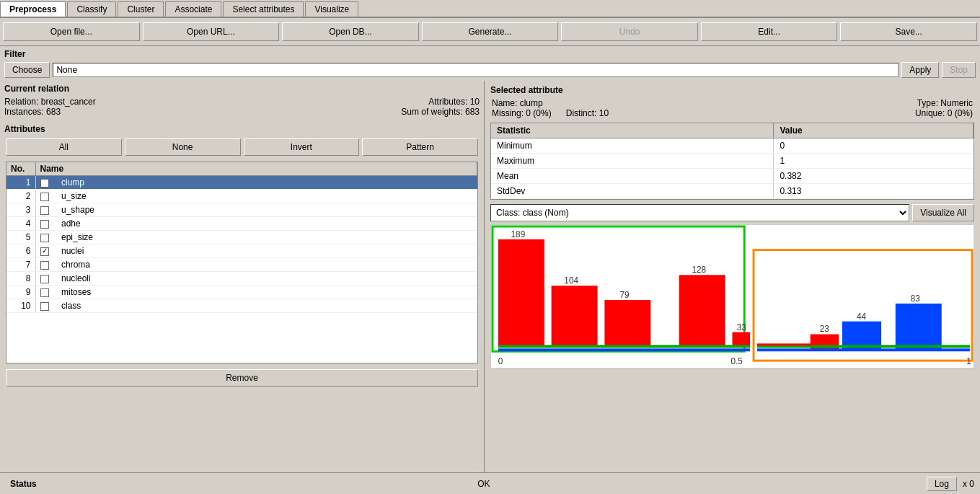 This screenshot has width=980, height=494. Describe the element at coordinates (242, 265) in the screenshot. I see `table-row: 7chroma` at that location.